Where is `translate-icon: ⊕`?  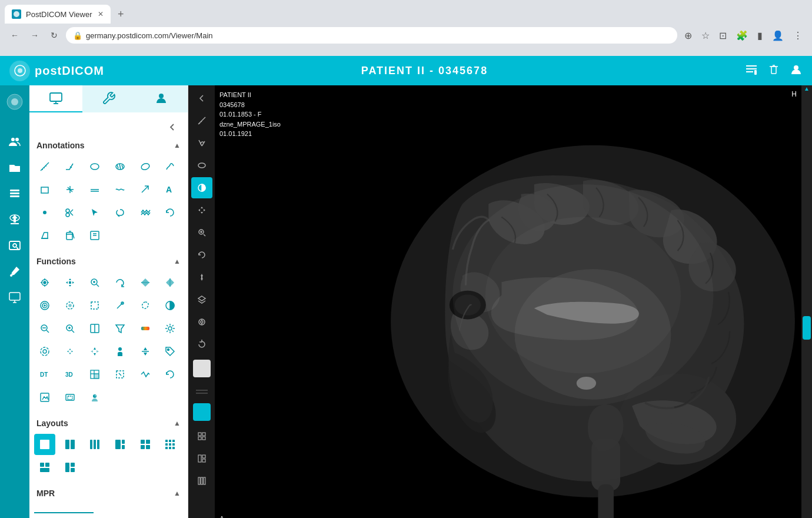
translate-icon: ⊕ is located at coordinates (688, 35).